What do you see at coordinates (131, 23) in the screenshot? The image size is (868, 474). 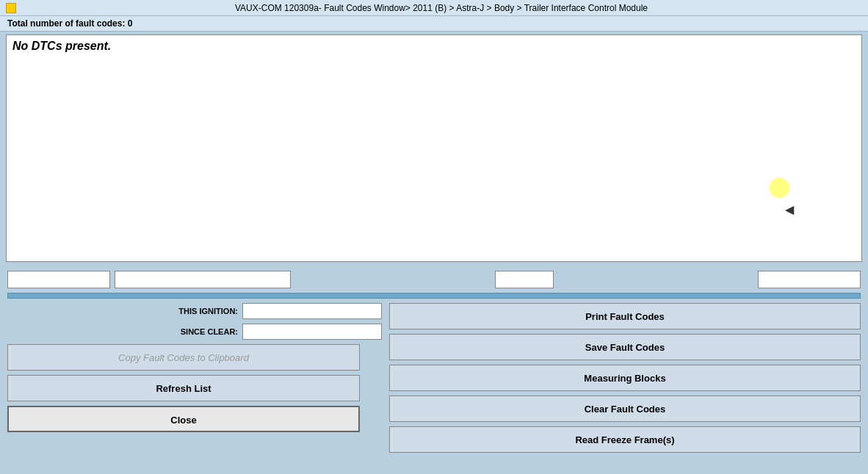 I see `fault-count-value: 0` at bounding box center [131, 23].